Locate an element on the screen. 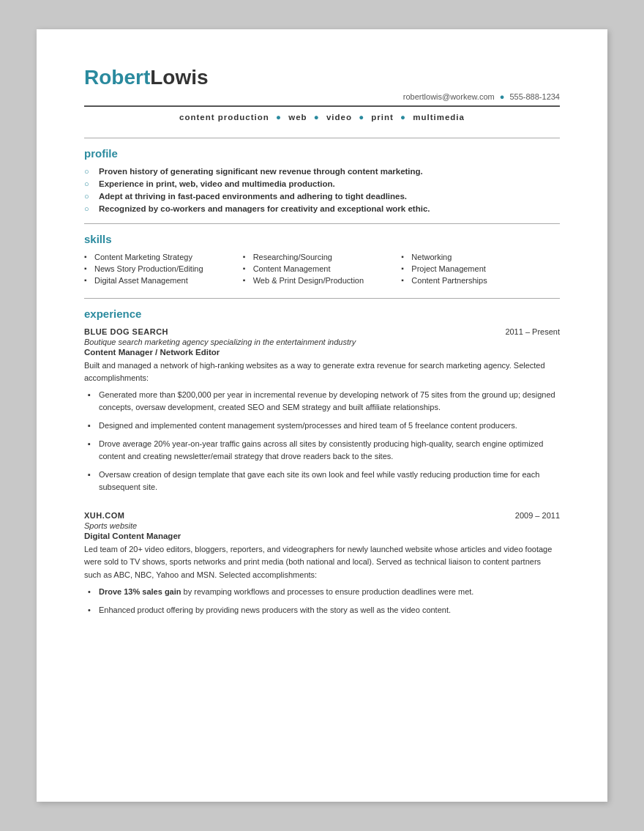 The image size is (644, 831). exp-bullet-1-4: Oversaw creation of design template that… is located at coordinates (322, 481).